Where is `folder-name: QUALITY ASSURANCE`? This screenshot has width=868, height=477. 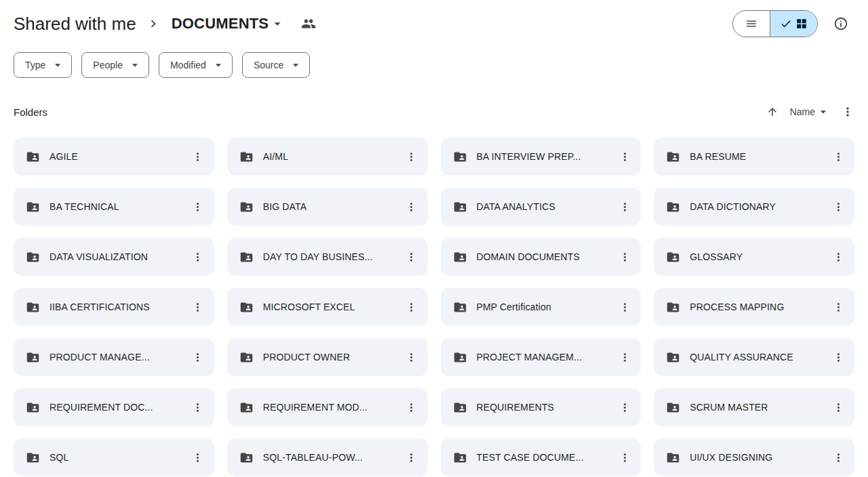 folder-name: QUALITY ASSURANCE is located at coordinates (758, 357).